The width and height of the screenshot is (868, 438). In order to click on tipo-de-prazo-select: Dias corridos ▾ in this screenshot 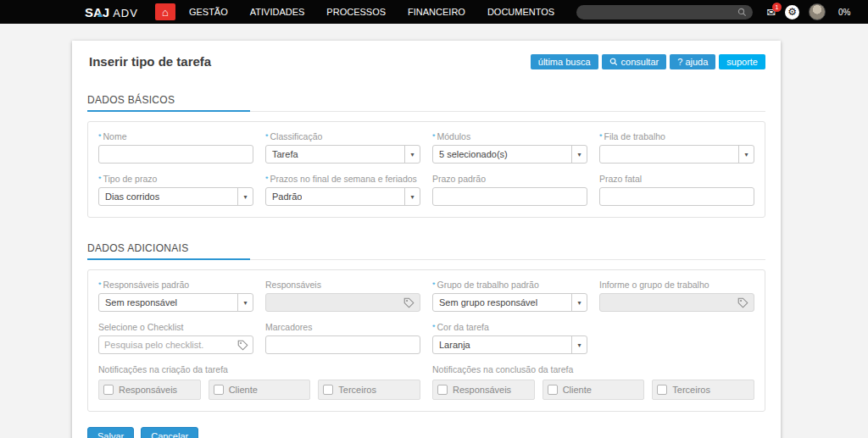, I will do `click(176, 197)`.